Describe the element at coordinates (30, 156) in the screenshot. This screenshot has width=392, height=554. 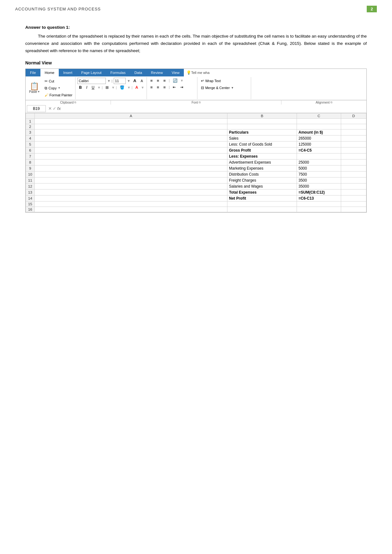
I see `row-header-7: 7` at that location.